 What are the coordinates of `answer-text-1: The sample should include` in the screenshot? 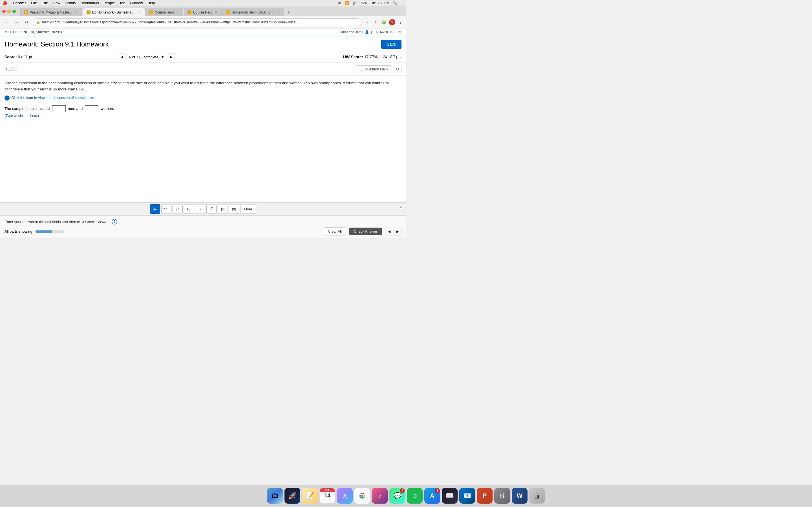 It's located at (27, 109).